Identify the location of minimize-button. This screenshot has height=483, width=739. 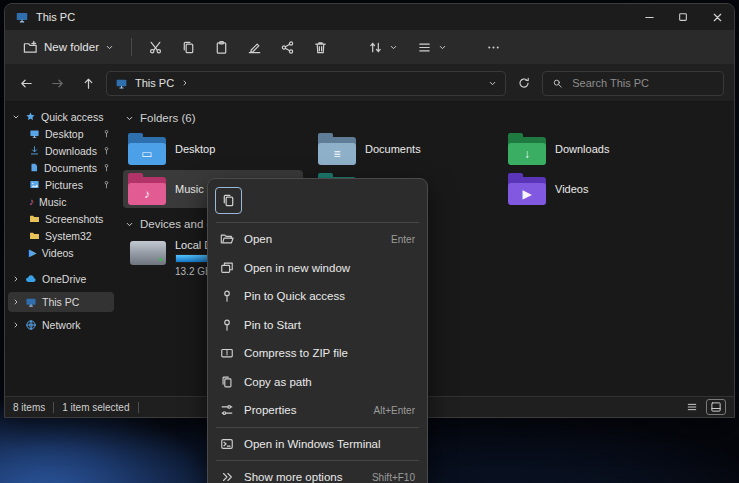
(649, 17).